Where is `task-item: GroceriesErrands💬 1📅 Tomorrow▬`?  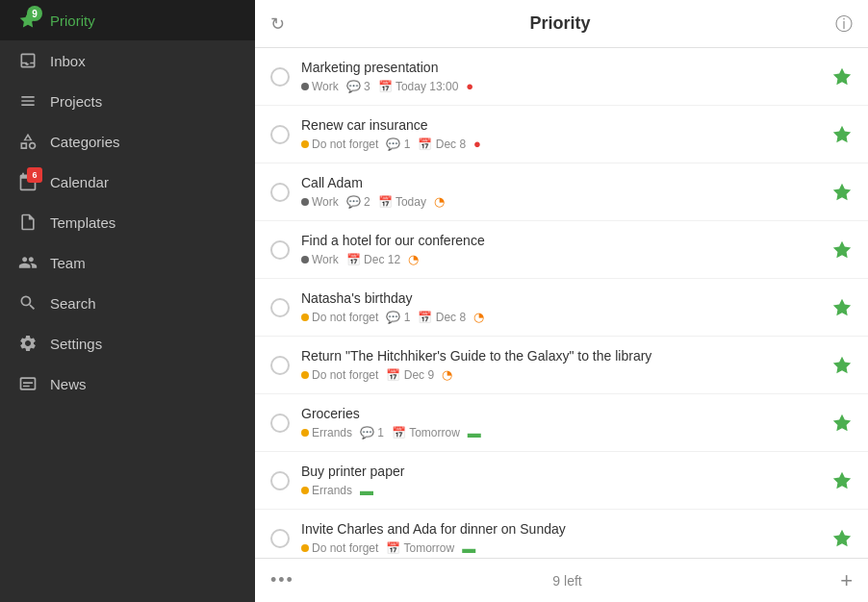
task-item: GroceriesErrands💬 1📅 Tomorrow▬ is located at coordinates (562, 423).